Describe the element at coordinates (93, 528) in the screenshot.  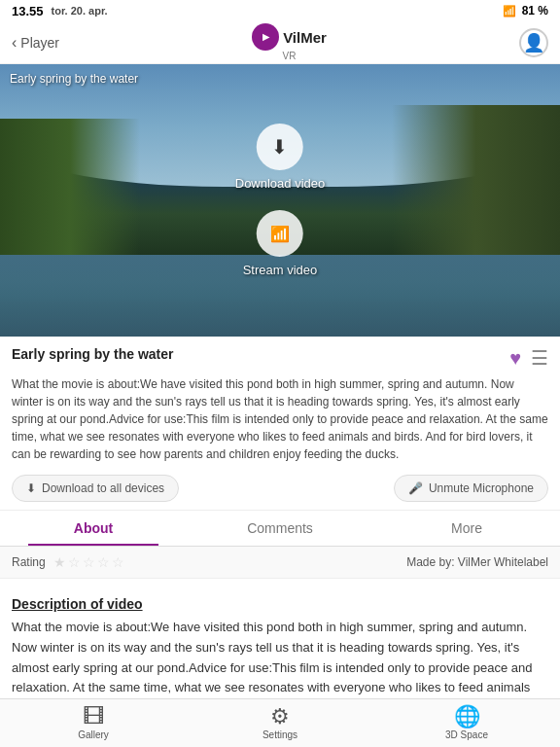
I see `tab-about: About` at that location.